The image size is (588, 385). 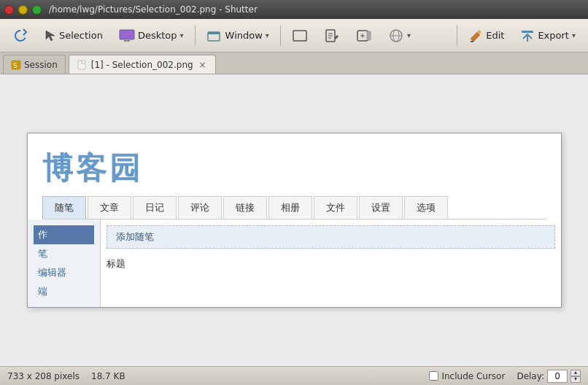 I want to click on titlebar: /home/lwg/Pictures/Selection_002.png - S…, so click(x=294, y=9).